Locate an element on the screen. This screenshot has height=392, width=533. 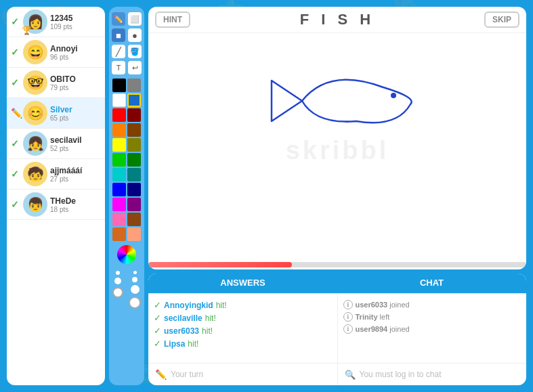
chat-item-2: ℹ user9894 joined is located at coordinates (432, 329).